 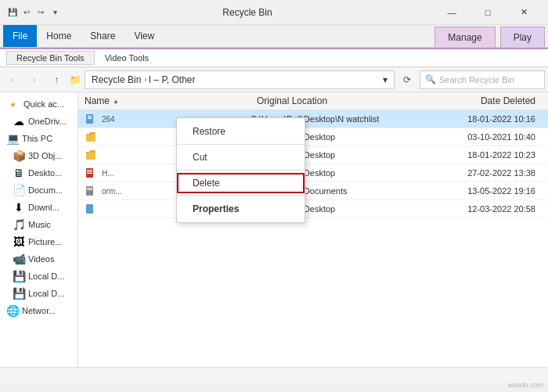 What do you see at coordinates (19, 259) in the screenshot?
I see `folder-videos-icon: 📹` at bounding box center [19, 259].